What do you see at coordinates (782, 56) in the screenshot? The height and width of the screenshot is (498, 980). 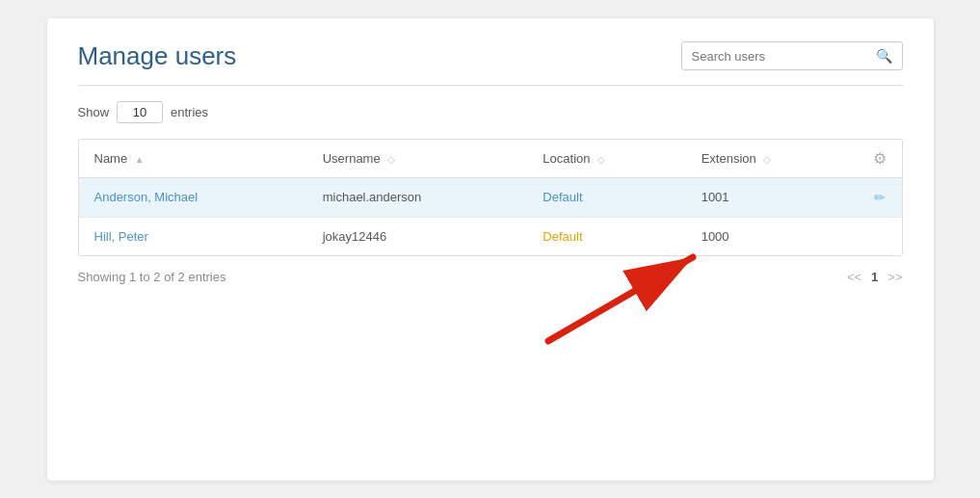 I see `search-input` at bounding box center [782, 56].